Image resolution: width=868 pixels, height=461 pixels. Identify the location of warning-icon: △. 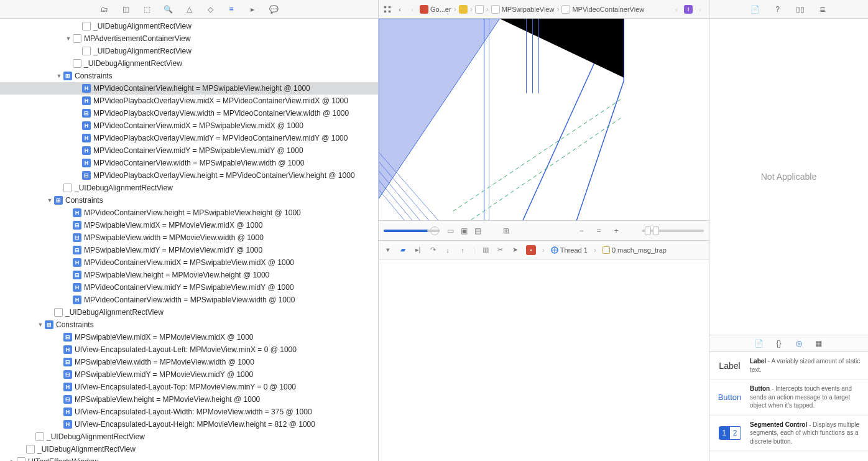
(189, 9).